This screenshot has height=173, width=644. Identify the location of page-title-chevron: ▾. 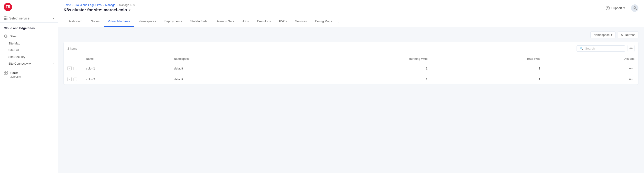
(130, 10).